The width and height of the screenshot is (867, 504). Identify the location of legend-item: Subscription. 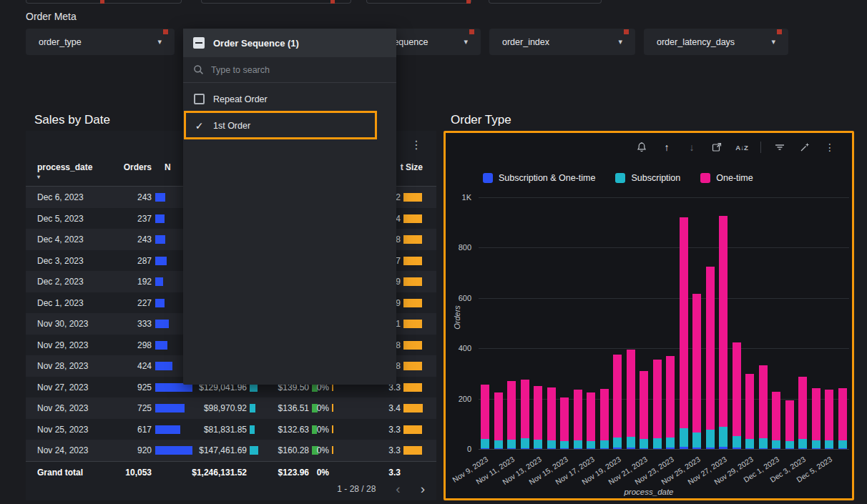
(648, 178).